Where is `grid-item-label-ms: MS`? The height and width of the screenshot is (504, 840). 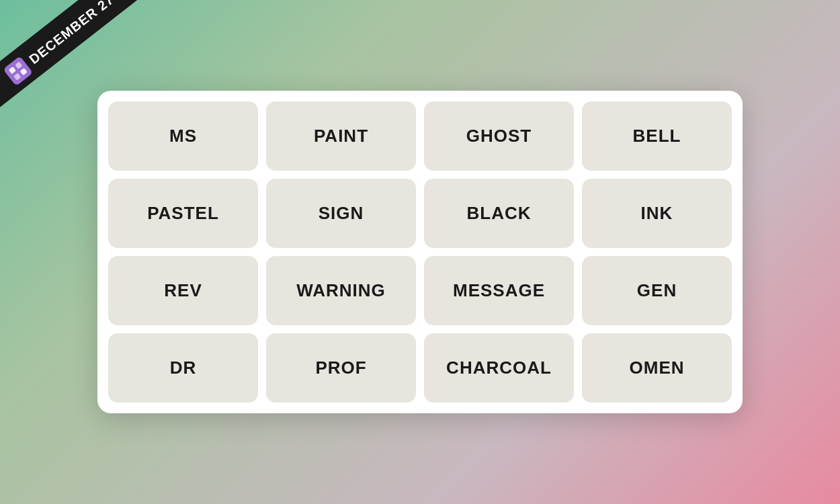
grid-item-label-ms: MS is located at coordinates (183, 136).